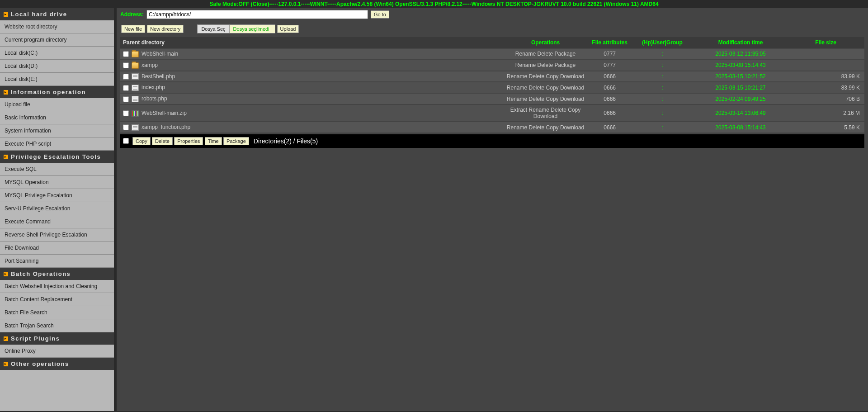 The width and height of the screenshot is (868, 412). I want to click on sidebar-section-header: ▸Information operation, so click(57, 92).